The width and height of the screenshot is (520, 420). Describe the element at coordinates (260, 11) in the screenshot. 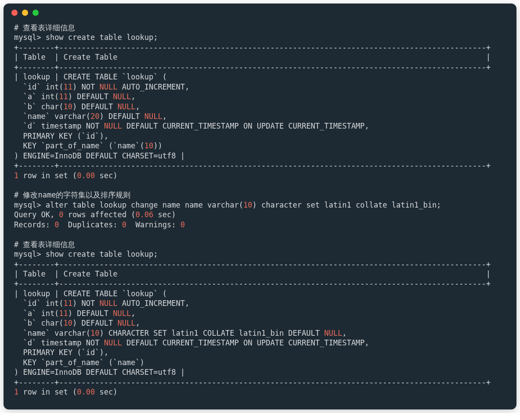

I see `window-titlebar` at that location.